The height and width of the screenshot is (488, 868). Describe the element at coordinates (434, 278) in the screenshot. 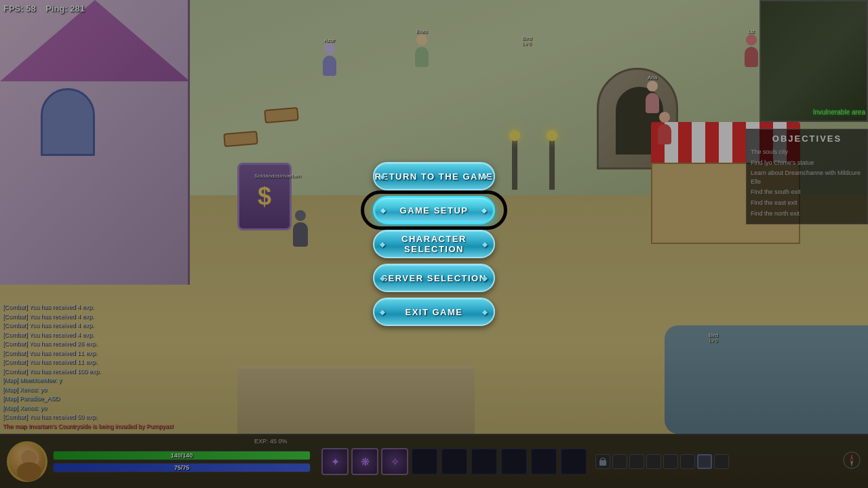

I see `server-selection-button: SERVER SELECTION` at that location.